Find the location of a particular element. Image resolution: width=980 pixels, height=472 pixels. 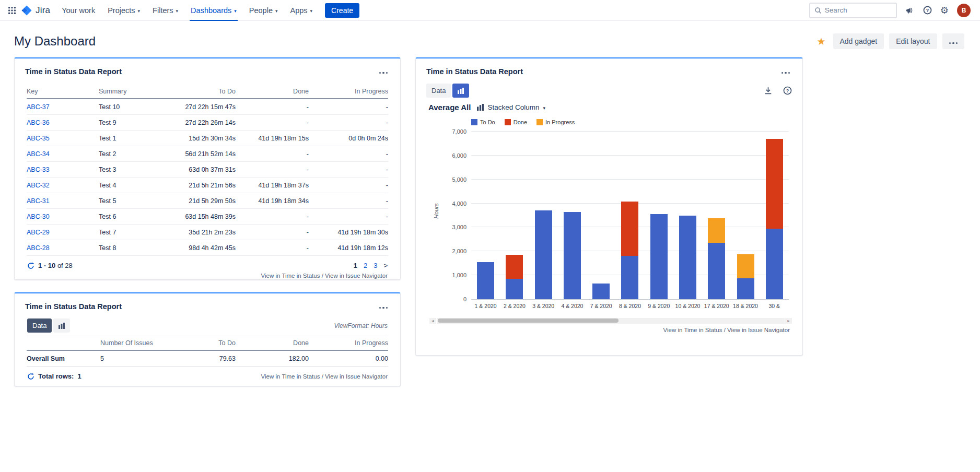

summary-table: Number Of Issues To Do Done In Progress … is located at coordinates (207, 351).